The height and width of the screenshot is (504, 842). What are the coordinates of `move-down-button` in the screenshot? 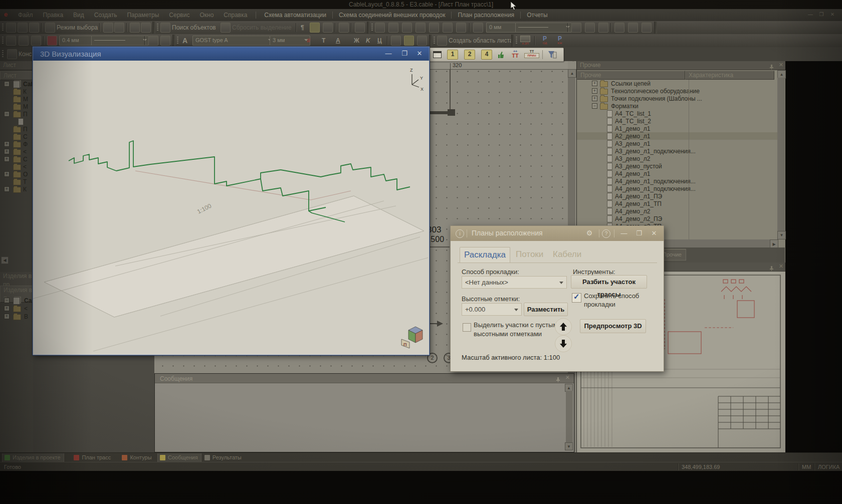 It's located at (563, 344).